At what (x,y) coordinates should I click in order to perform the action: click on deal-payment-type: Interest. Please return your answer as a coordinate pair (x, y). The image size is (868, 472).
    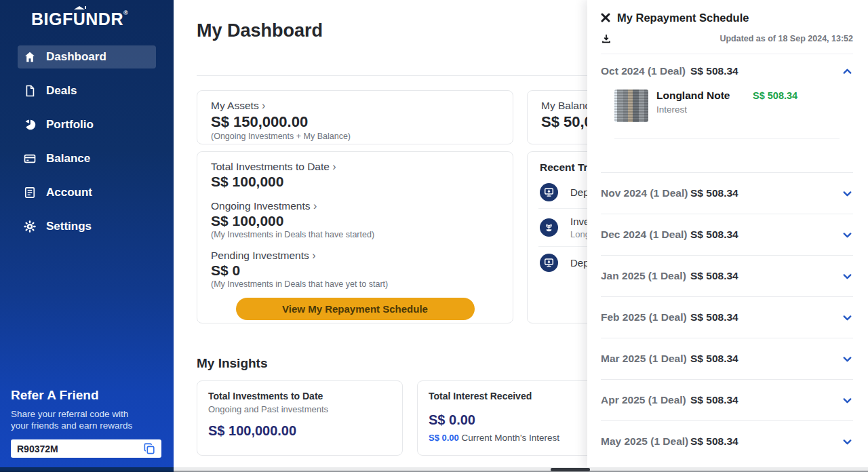
    Looking at the image, I should click on (705, 110).